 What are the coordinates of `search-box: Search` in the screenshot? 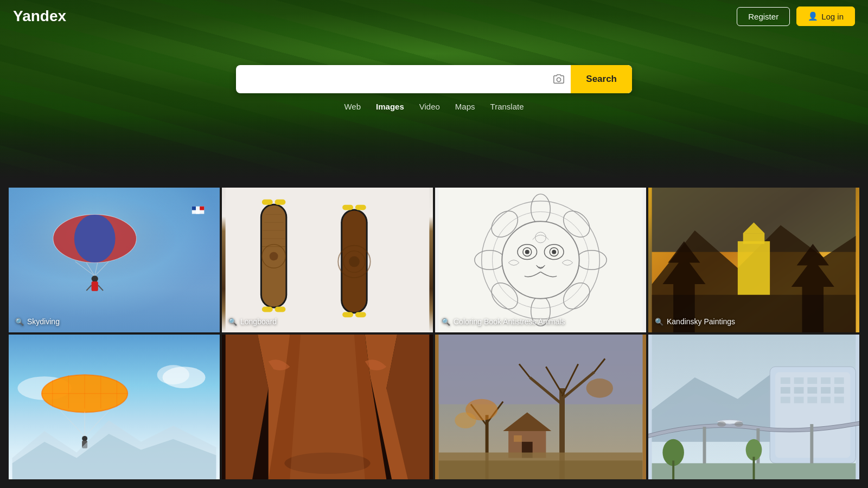 It's located at (434, 79).